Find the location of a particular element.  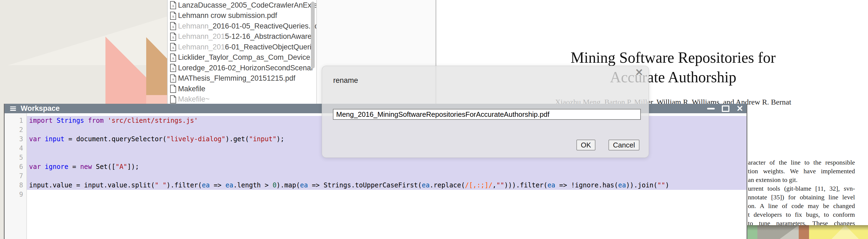

file-name: Makefile is located at coordinates (192, 89).